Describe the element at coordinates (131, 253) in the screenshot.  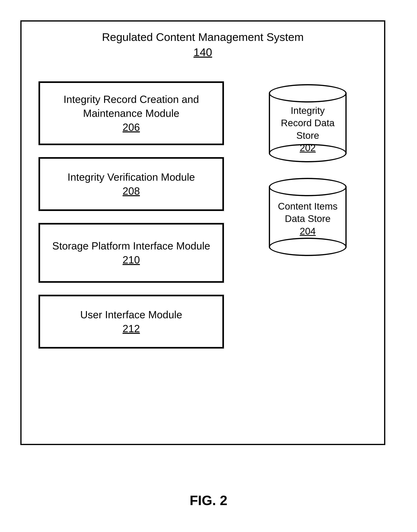
I see `module-storage-platform-interface: Storage Platform Interface Module 210` at that location.